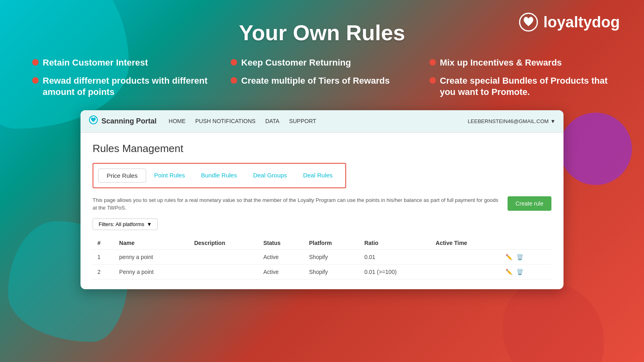 The image size is (644, 362). What do you see at coordinates (322, 121) in the screenshot?
I see `navbar: Scanning Portal HOME PUSH NOTIFICATIONS …` at bounding box center [322, 121].